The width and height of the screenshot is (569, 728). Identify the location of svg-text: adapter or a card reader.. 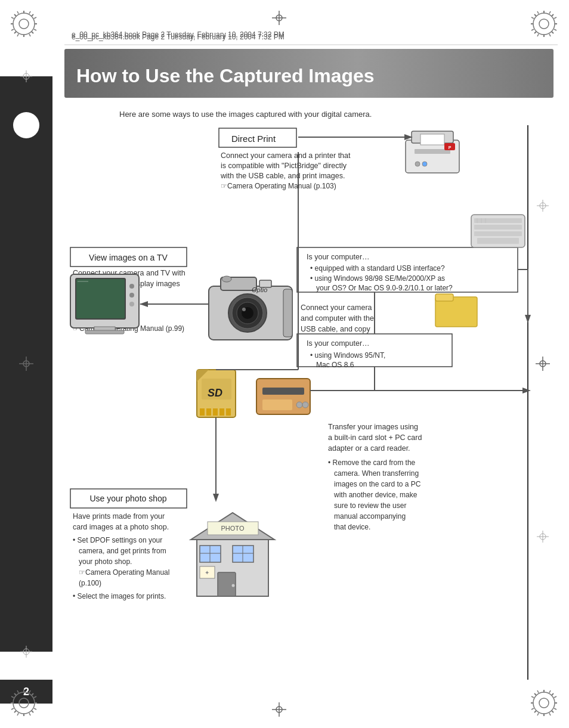
(369, 448).